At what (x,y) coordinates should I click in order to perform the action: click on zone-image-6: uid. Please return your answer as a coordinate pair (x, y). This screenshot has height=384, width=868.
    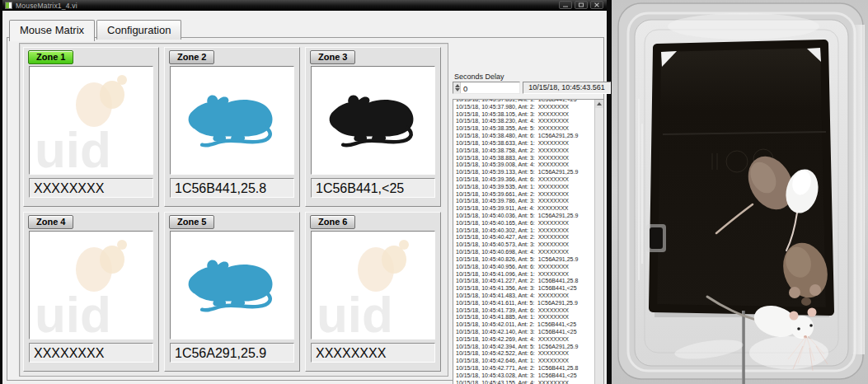
    Looking at the image, I should click on (373, 285).